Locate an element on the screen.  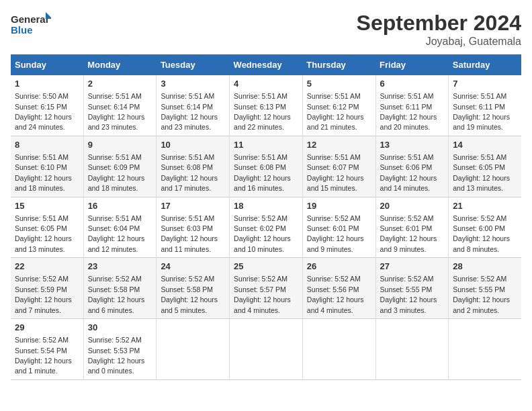
col-header-tuesday: Tuesday is located at coordinates (193, 64).